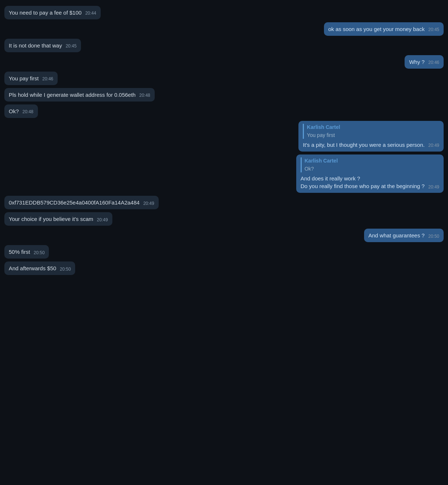 The height and width of the screenshot is (485, 448). What do you see at coordinates (53, 12) in the screenshot?
I see `message-bubble: You need to pay a fee of $10020:44` at bounding box center [53, 12].